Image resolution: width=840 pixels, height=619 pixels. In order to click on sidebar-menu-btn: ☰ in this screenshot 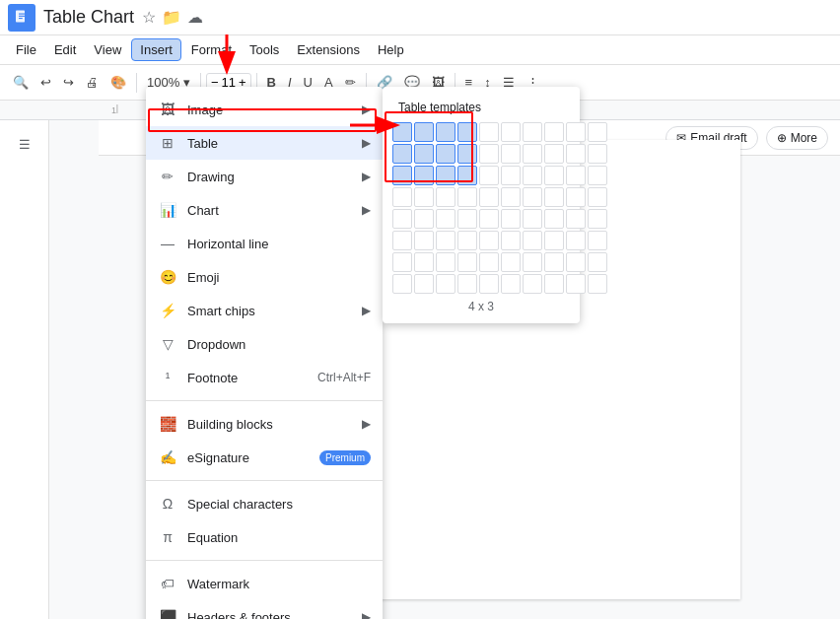, I will do `click(25, 144)`.